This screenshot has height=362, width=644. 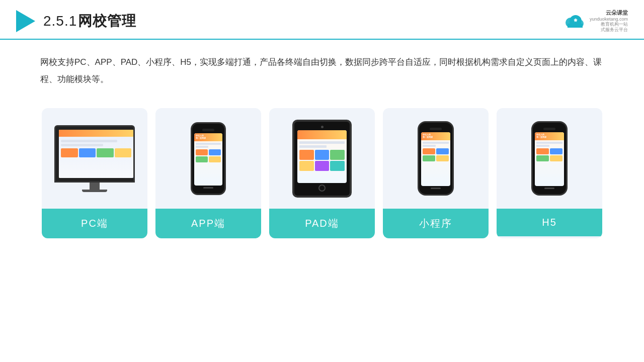 I want to click on phone-mockup-icon: 职达人的第一堂网课, so click(x=208, y=159).